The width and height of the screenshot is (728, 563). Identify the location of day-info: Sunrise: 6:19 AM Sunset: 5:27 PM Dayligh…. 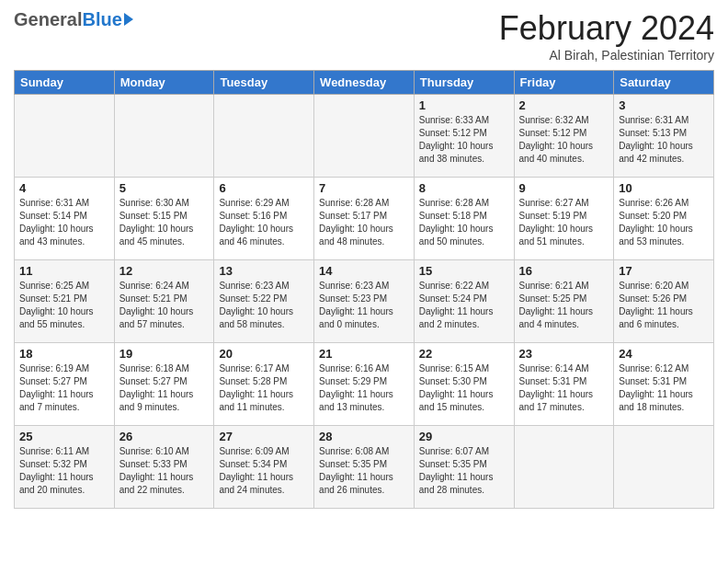
(64, 388).